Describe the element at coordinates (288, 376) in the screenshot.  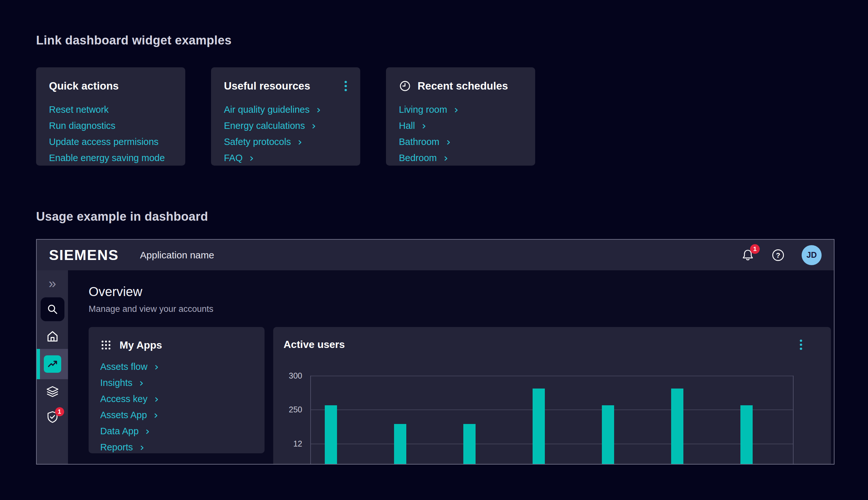
I see `y-axis-tick-label: 300` at that location.